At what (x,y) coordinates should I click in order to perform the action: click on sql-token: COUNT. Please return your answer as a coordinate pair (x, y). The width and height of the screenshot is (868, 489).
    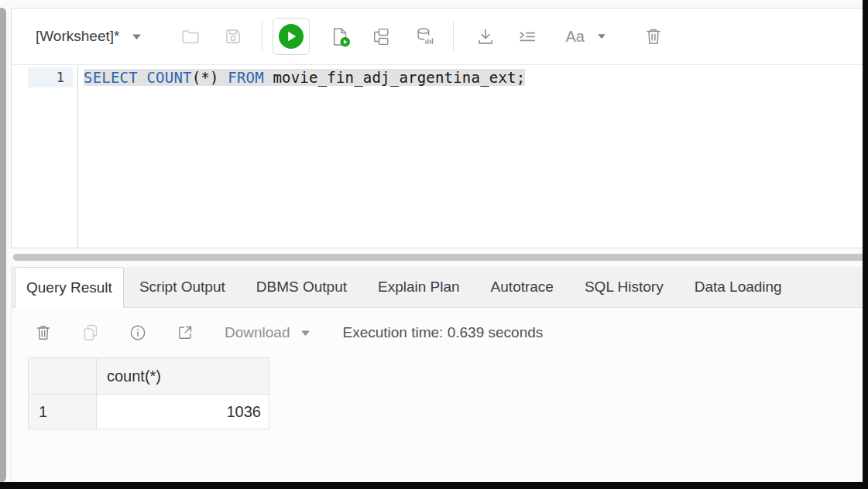
    Looking at the image, I should click on (169, 77).